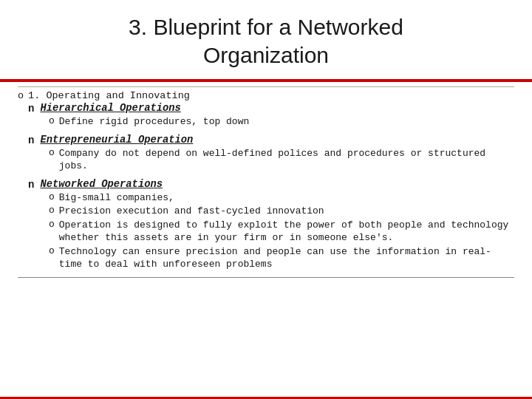 This screenshot has width=532, height=399. What do you see at coordinates (282, 160) in the screenshot?
I see `entrepreneurial-item-1: o Company do not depend on well-defined …` at bounding box center [282, 160].